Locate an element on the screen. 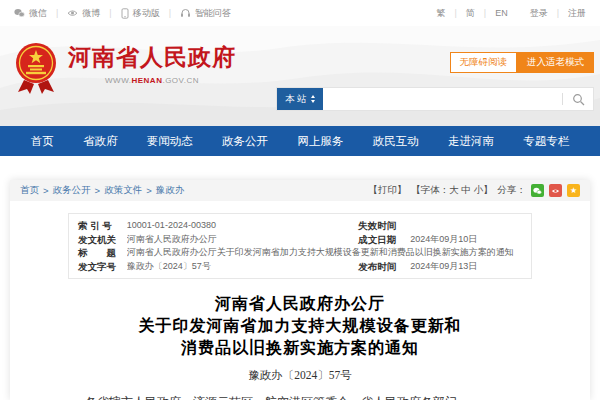  doc-title-line-1: 河南省人民政府办公厅 is located at coordinates (300, 304).